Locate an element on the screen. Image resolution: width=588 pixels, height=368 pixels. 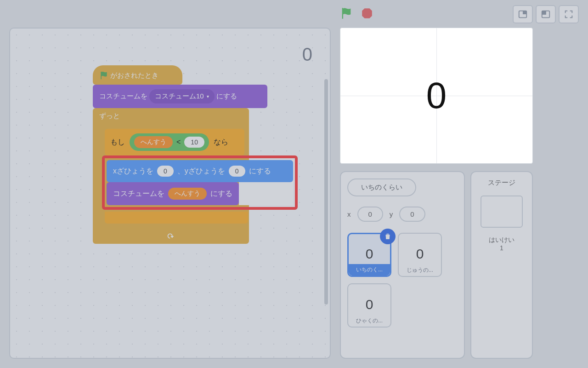
number-input: 10 is located at coordinates (194, 142).